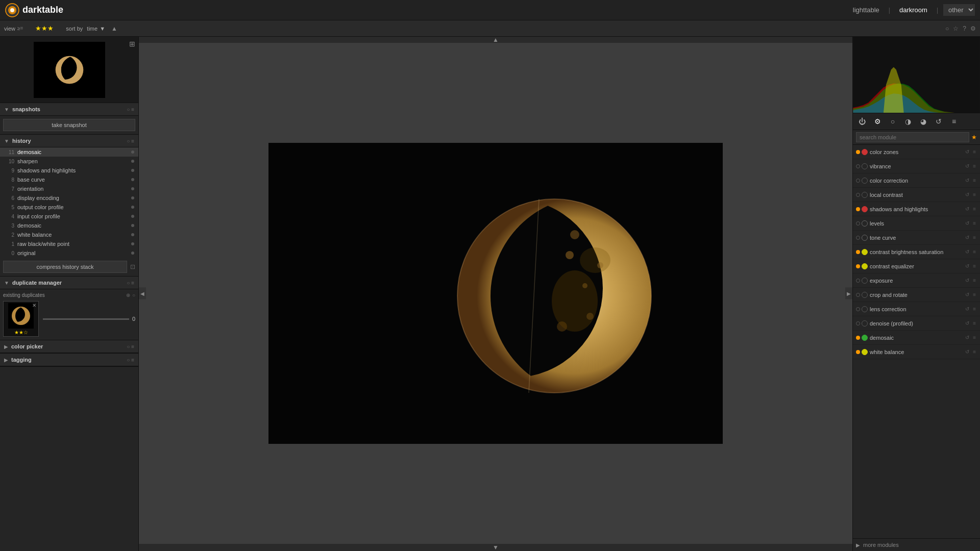  Describe the element at coordinates (917, 209) in the screenshot. I see `module-item-4: shadows and highlights ↺ ≡` at that location.